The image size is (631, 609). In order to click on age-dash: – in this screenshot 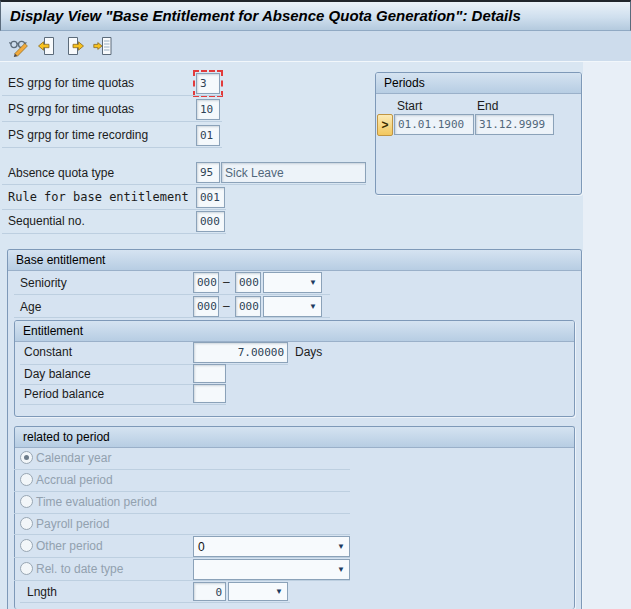, I will do `click(226, 306)`.